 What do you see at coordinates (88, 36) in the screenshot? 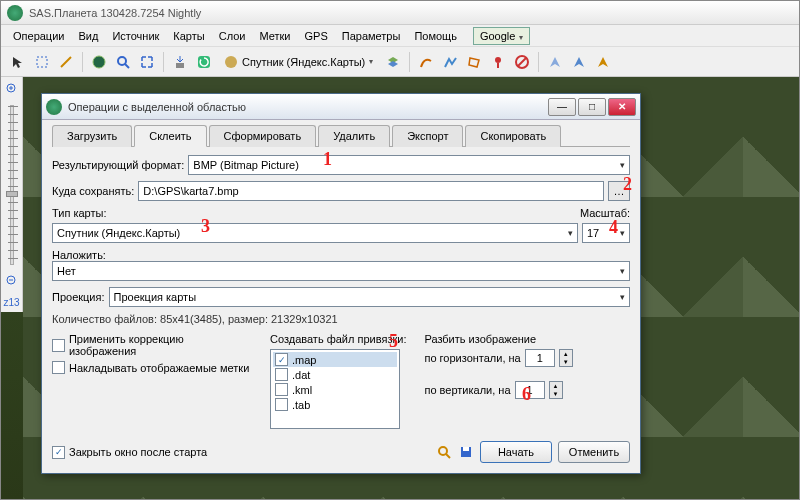
I see `menu-view: Вид` at bounding box center [88, 36].